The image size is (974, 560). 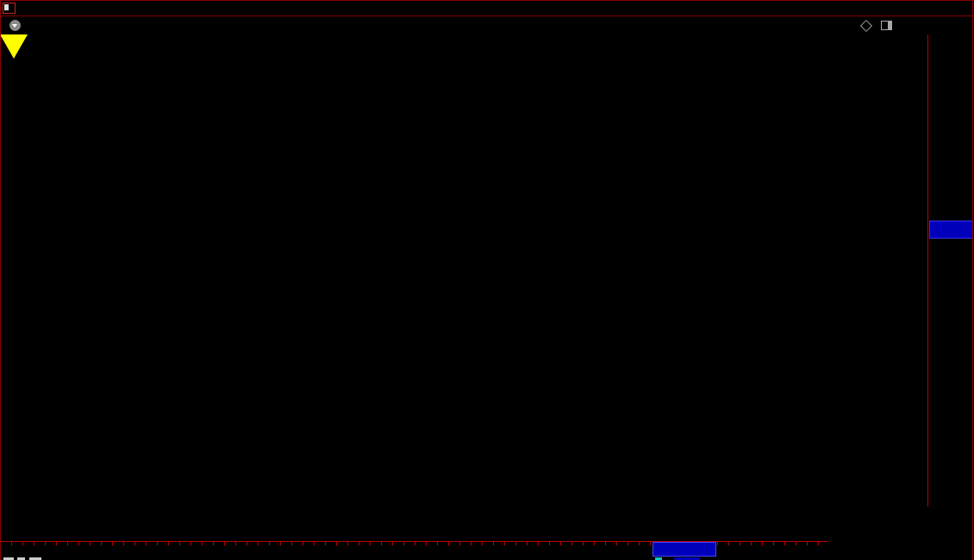 What do you see at coordinates (487, 0) in the screenshot?
I see `frame-top` at bounding box center [487, 0].